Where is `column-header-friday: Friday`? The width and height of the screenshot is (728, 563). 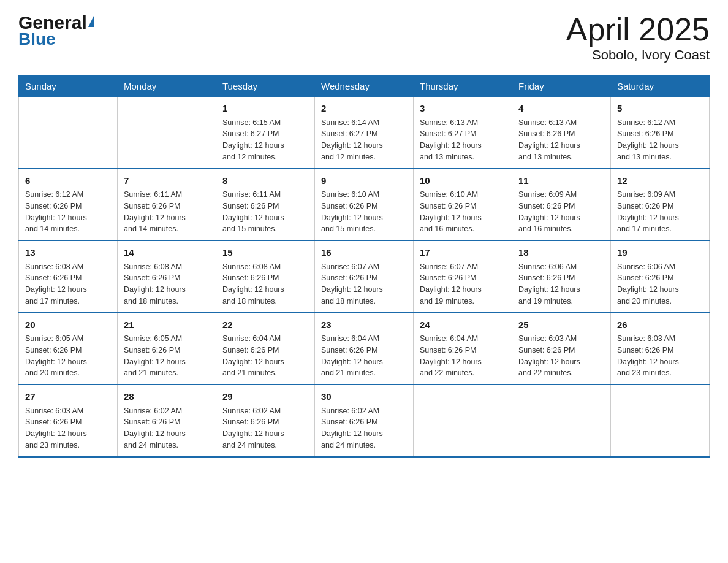 column-header-friday: Friday is located at coordinates (561, 86).